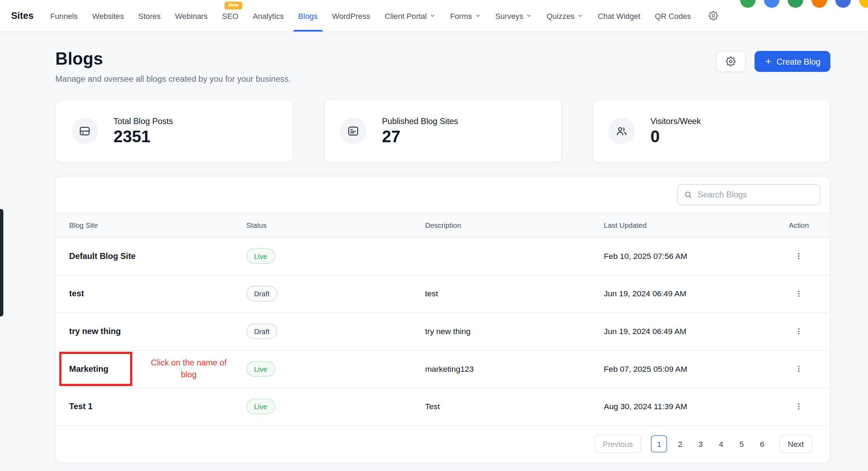 This screenshot has width=868, height=471. Describe the element at coordinates (269, 16) in the screenshot. I see `nav-item-analytics: Analytics` at that location.